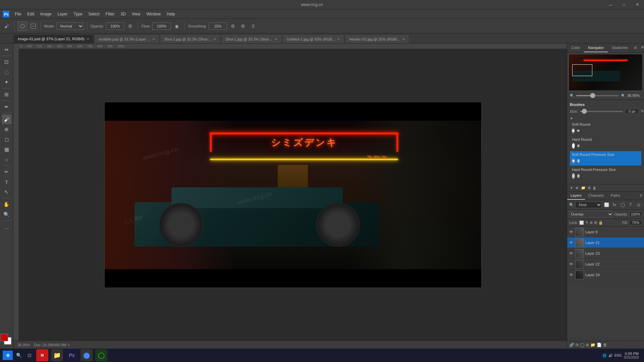  Describe the element at coordinates (7, 129) in the screenshot. I see `tool-stamp: ⊕` at that location.